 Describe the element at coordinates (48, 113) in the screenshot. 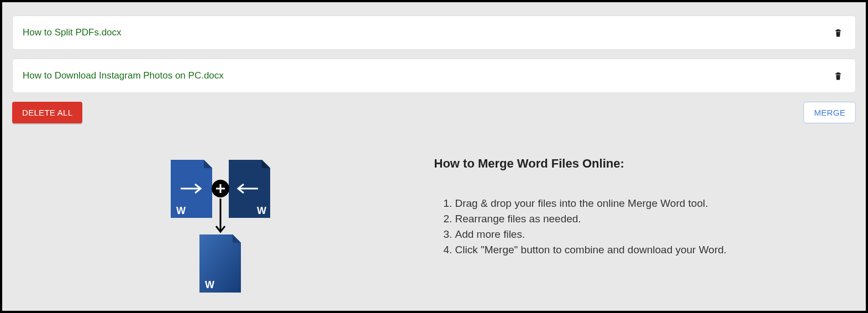

I see `delete-all-button: DELETE ALL` at that location.